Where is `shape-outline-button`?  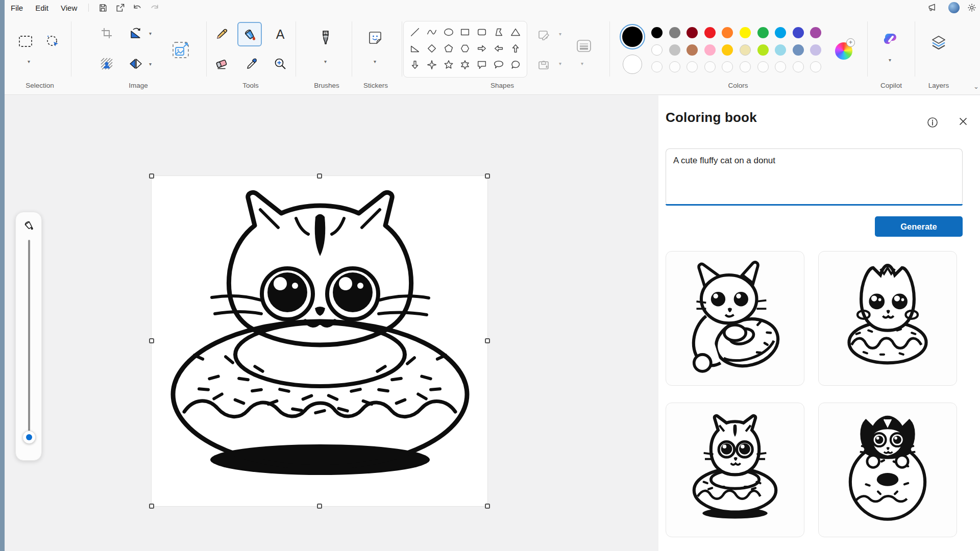
shape-outline-button is located at coordinates (544, 35).